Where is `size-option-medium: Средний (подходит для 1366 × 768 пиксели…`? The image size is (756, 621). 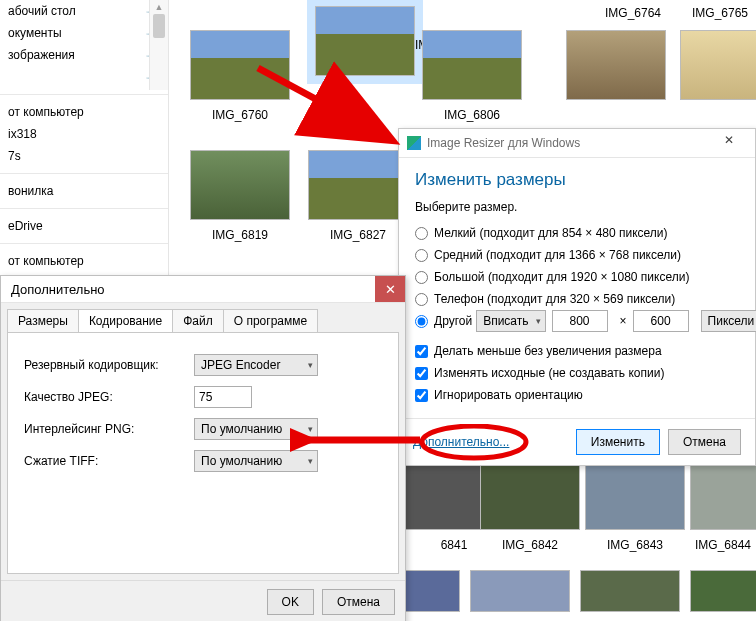 size-option-medium: Средний (подходит для 1366 × 768 пиксели… is located at coordinates (577, 255).